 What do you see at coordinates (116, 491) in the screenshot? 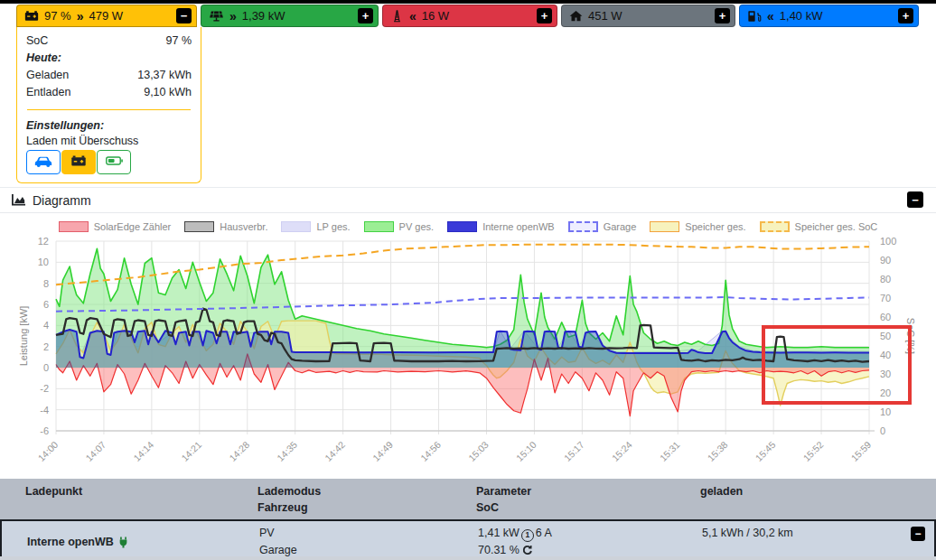
I see `header-ladepunkt: Ladepunkt` at bounding box center [116, 491].